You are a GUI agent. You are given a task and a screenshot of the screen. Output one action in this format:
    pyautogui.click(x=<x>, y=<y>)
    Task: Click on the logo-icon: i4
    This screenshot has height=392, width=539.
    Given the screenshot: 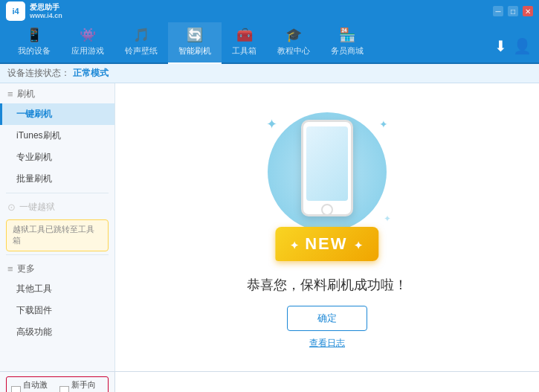 What is the action you would take?
    pyautogui.click(x=16, y=11)
    